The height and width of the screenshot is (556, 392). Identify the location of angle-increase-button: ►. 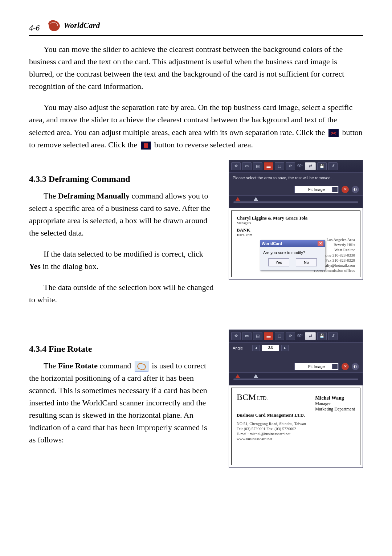
(285, 348).